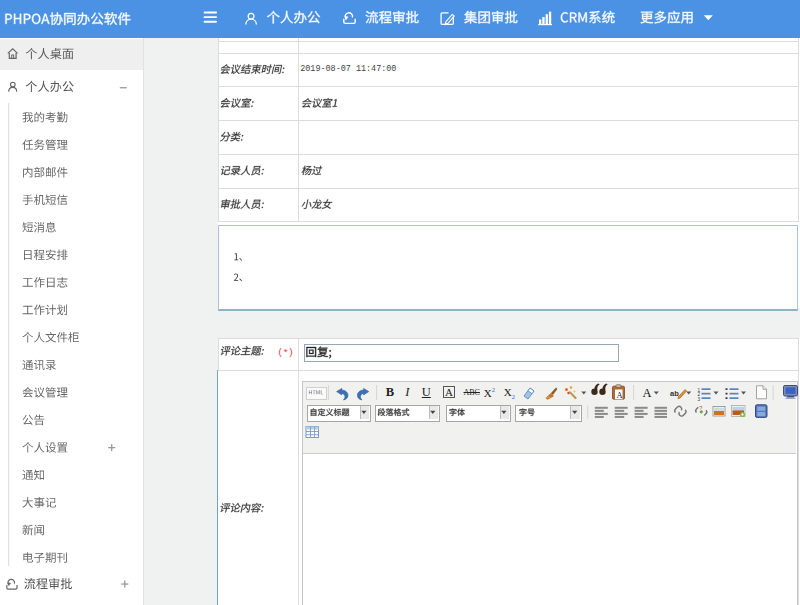  I want to click on svg-text: 3, so click(700, 400).